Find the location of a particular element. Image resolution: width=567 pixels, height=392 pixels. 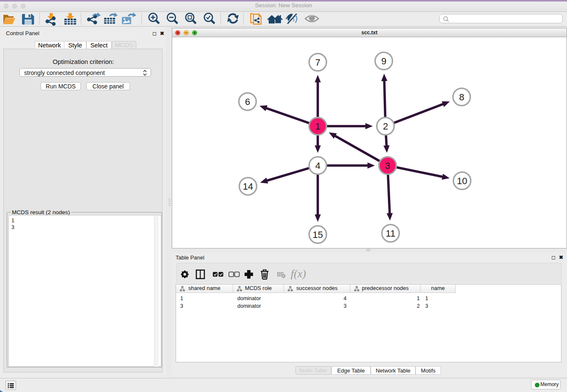

svg-text: 9 is located at coordinates (384, 61).